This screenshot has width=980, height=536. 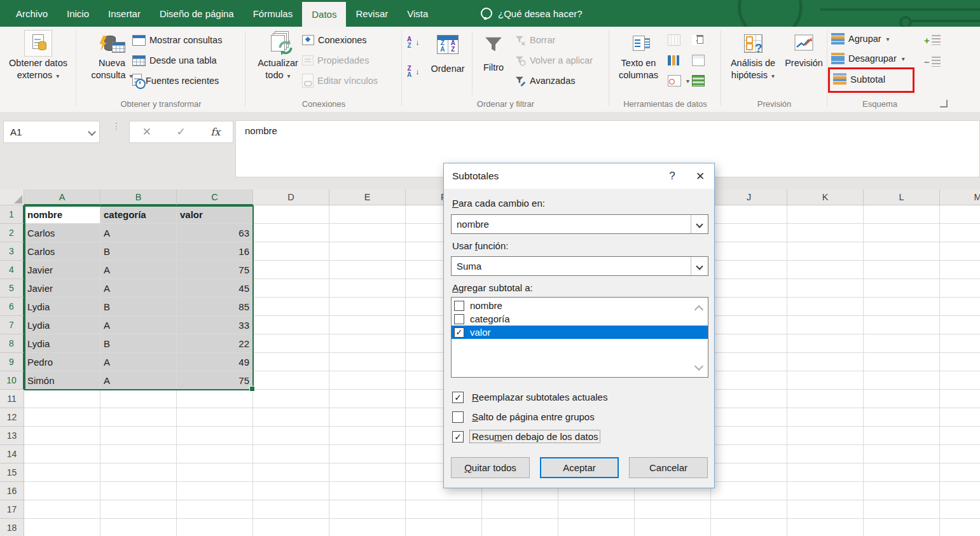 I want to click on cell-K9, so click(x=825, y=362).